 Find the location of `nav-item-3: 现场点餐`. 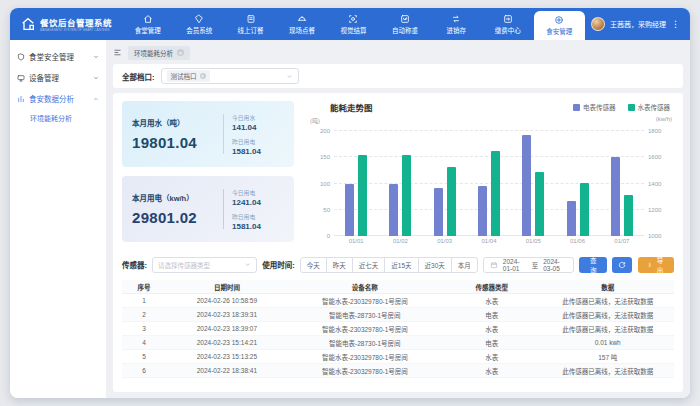

nav-item-3: 现场点餐 is located at coordinates (302, 24).